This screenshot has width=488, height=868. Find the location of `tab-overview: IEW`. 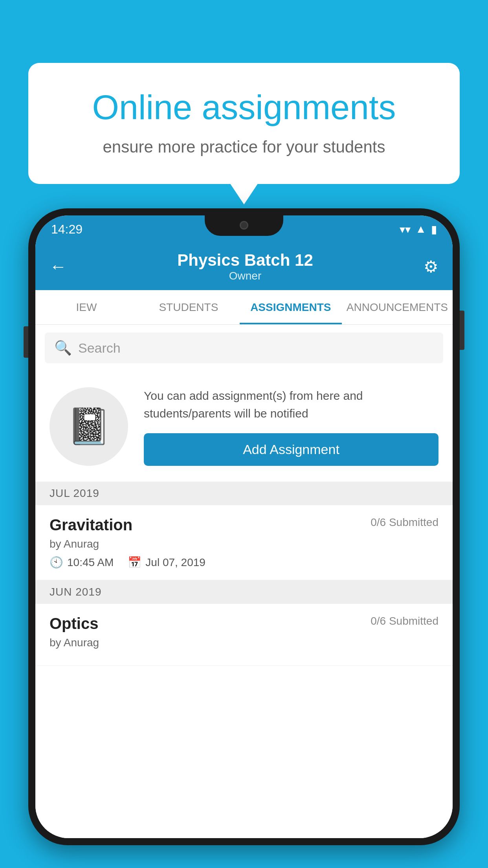

tab-overview: IEW is located at coordinates (86, 307).